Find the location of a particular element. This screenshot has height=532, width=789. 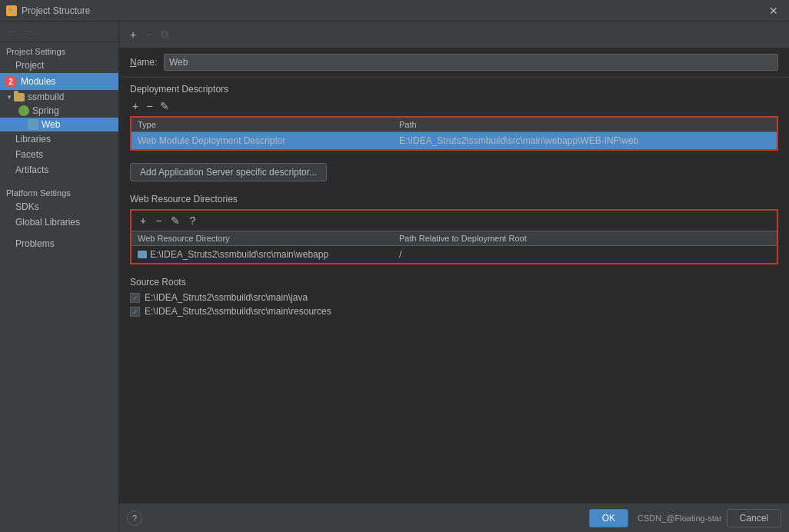

web-icon is located at coordinates (33, 125).